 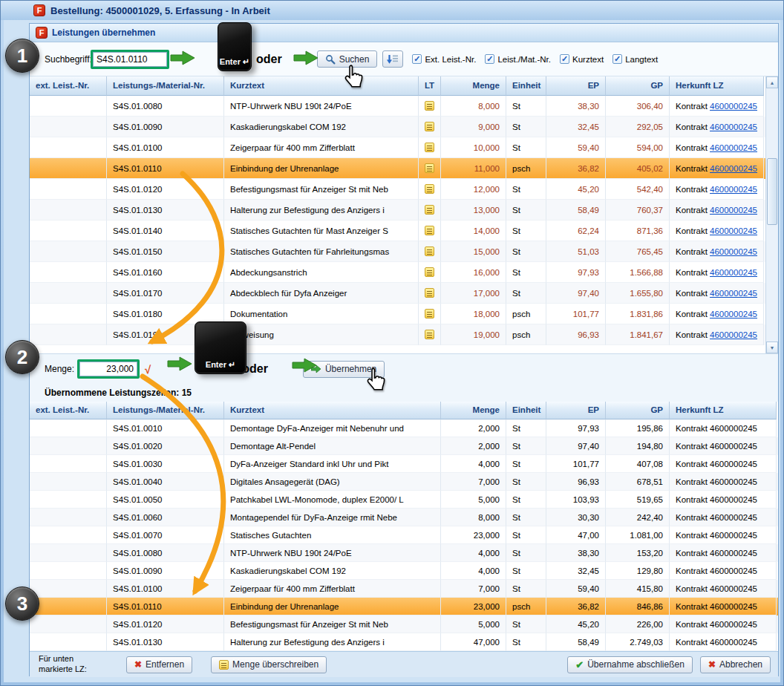 What do you see at coordinates (398, 231) in the screenshot?
I see `table-row: S4S.01.0140 Statisches Gutachten für Mas…` at bounding box center [398, 231].